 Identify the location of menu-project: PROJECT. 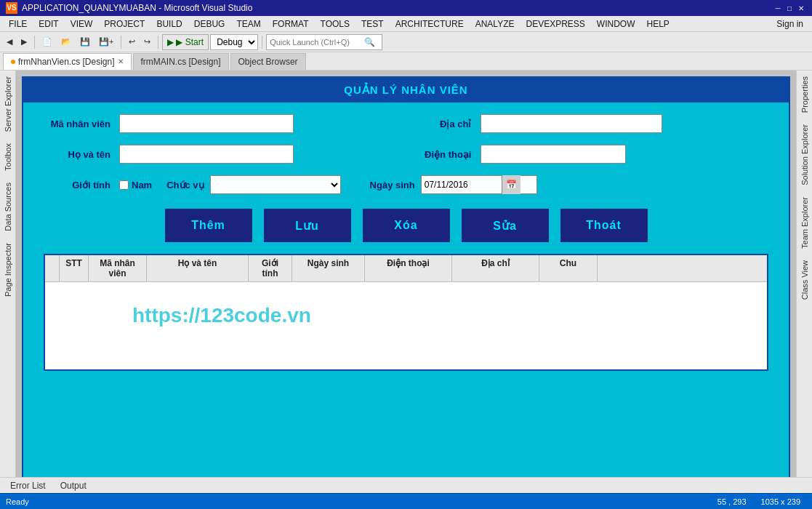
(124, 24).